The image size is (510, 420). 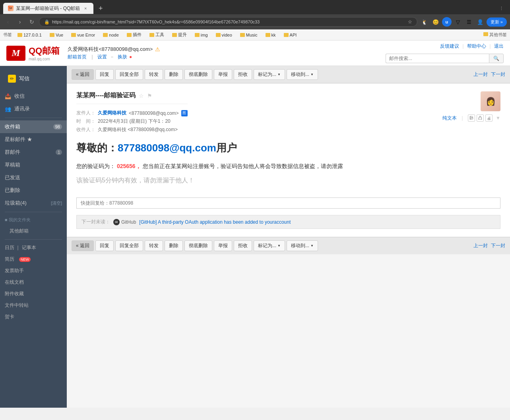 I want to click on greeting-email: 877880098@qq.com, so click(x=167, y=148).